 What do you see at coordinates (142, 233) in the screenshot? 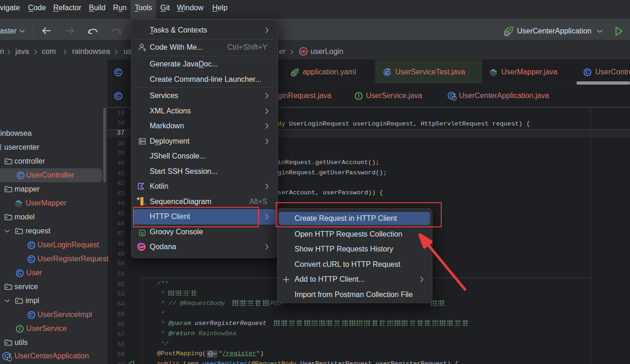
I see `svg-text: G` at bounding box center [142, 233].